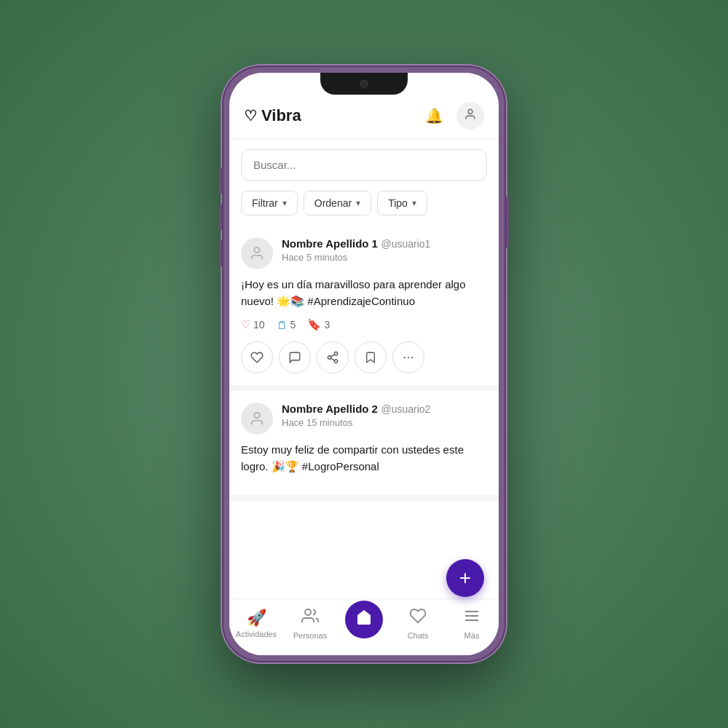 Image resolution: width=728 pixels, height=728 pixels. I want to click on camera, so click(364, 84).